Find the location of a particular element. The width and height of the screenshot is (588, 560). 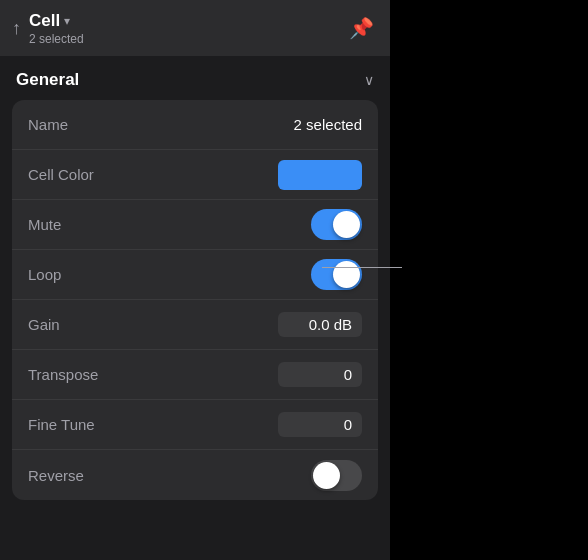

cell-color-button is located at coordinates (320, 175).